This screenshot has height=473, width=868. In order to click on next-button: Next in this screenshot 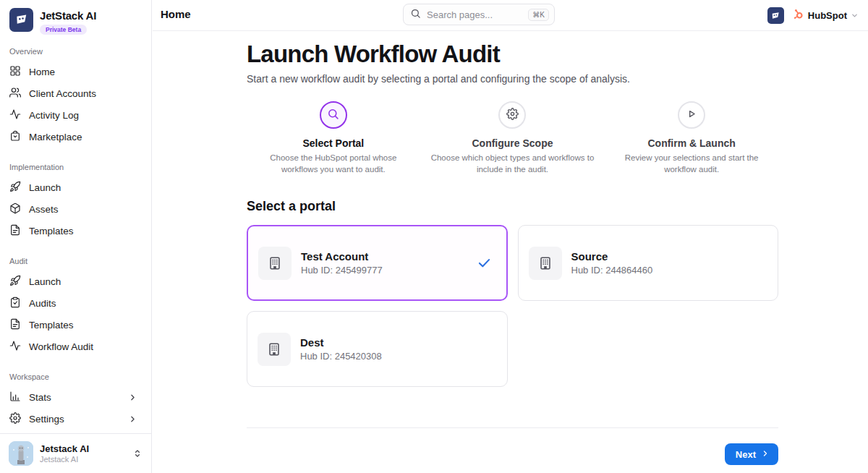, I will do `click(752, 454)`.